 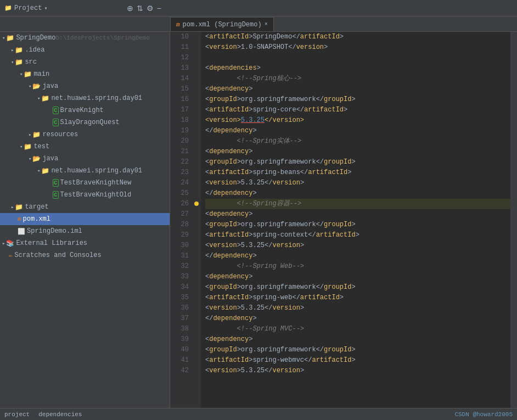 What do you see at coordinates (196, 220) in the screenshot?
I see `gutter` at bounding box center [196, 220].